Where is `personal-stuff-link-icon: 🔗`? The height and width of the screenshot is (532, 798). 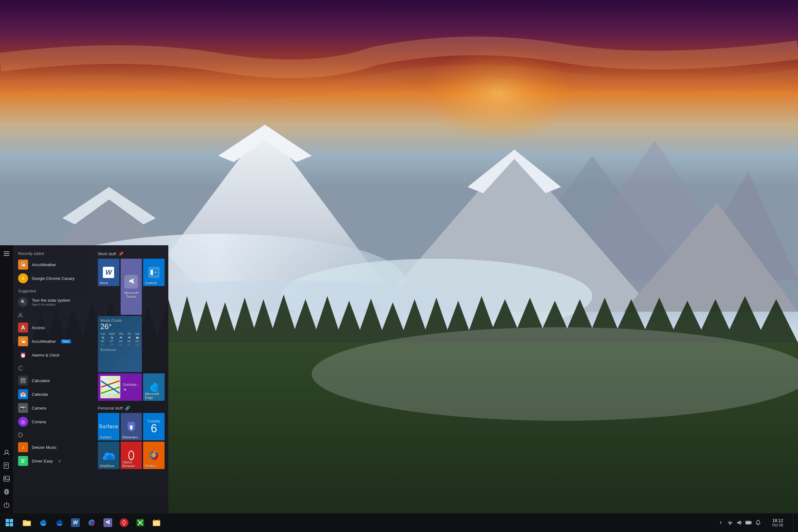
personal-stuff-link-icon: 🔗 is located at coordinates (128, 408).